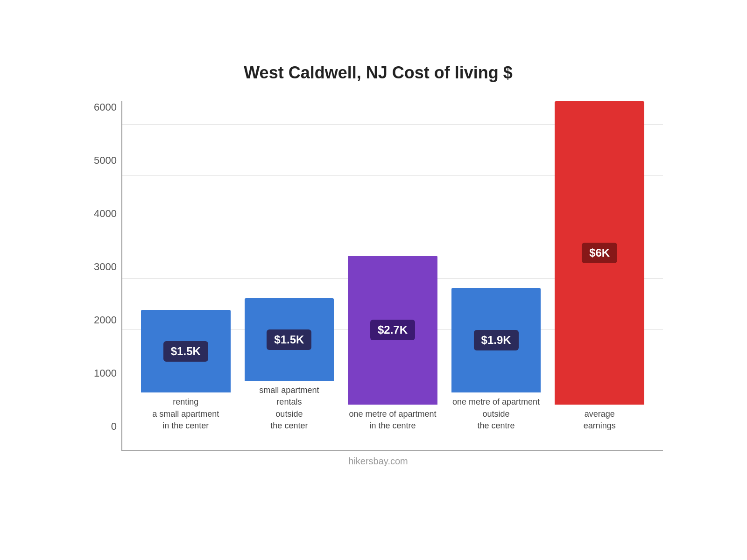  I want to click on x-label-5: averageearnings, so click(599, 420).